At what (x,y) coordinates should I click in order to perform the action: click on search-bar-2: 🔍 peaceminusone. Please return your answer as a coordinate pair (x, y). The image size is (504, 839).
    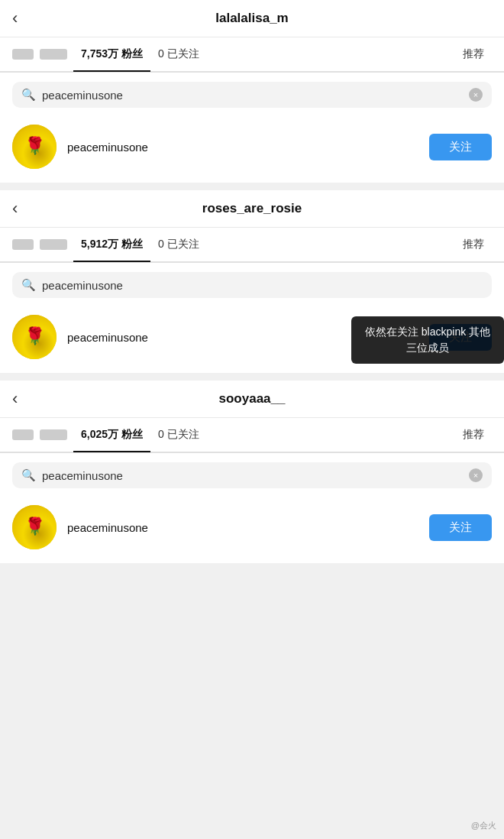
    Looking at the image, I should click on (252, 285).